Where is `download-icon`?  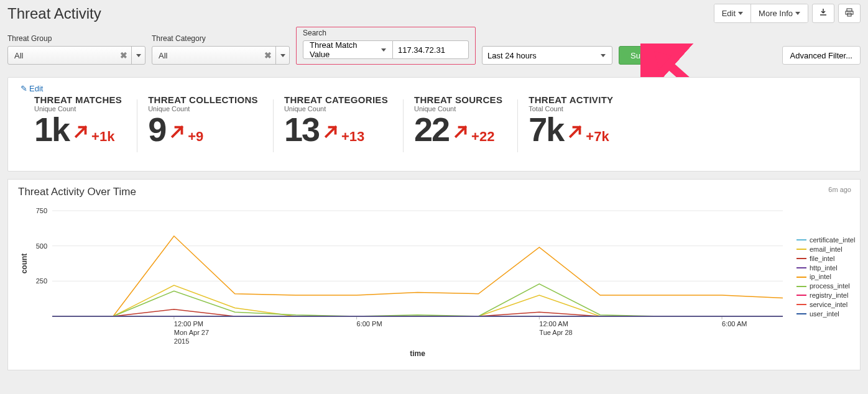 download-icon is located at coordinates (823, 14).